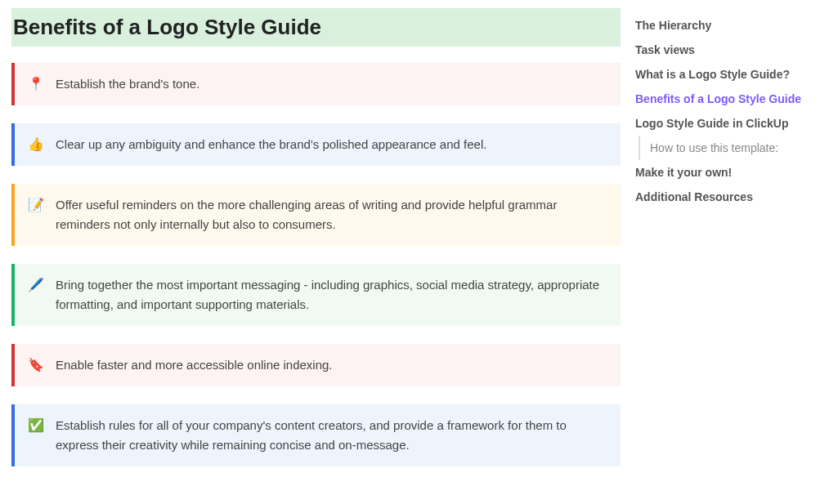  I want to click on toc-item: Logo Style Guide in ClickUp, so click(726, 123).